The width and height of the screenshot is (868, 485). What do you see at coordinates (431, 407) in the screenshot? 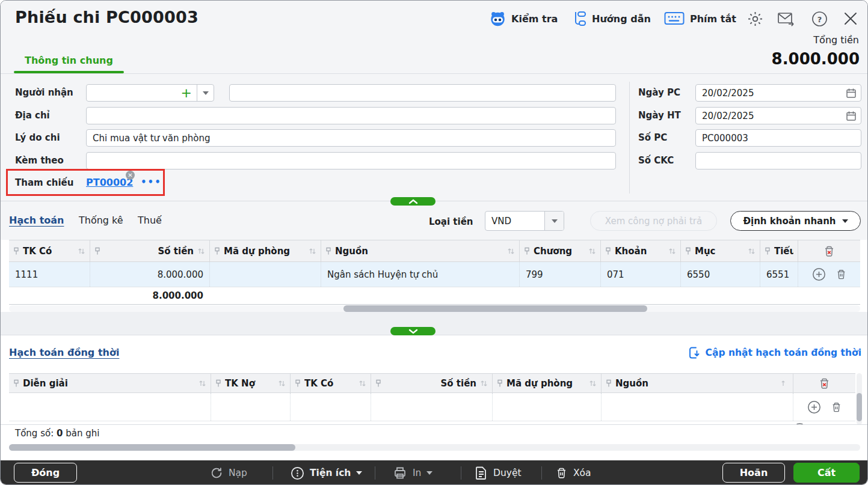
I see `cell-so-tien` at bounding box center [431, 407].